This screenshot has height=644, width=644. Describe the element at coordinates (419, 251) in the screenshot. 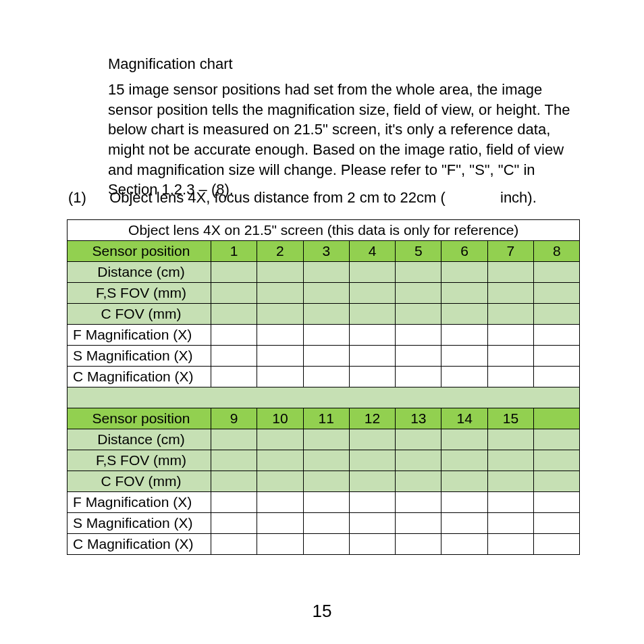

I see `sensor-pos: 5` at that location.